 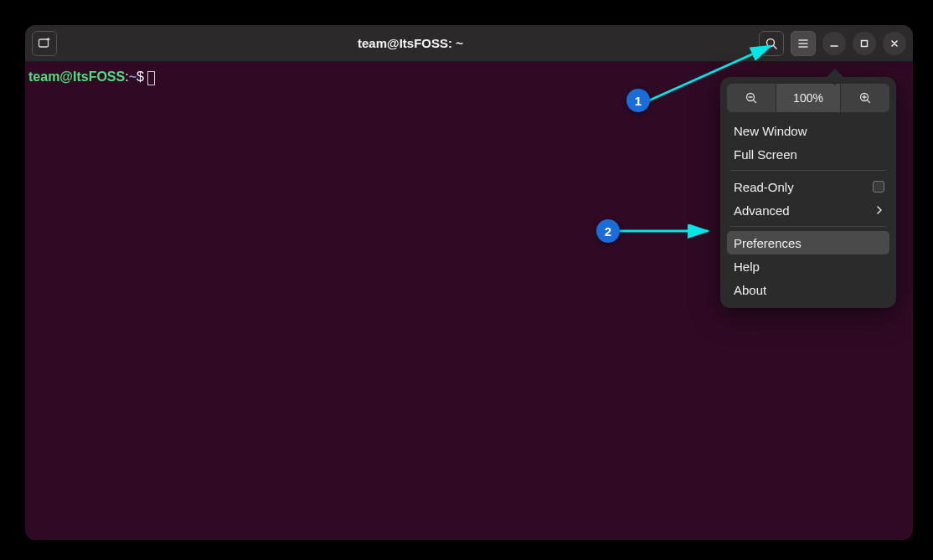 What do you see at coordinates (752, 98) in the screenshot?
I see `zoom-out-button` at bounding box center [752, 98].